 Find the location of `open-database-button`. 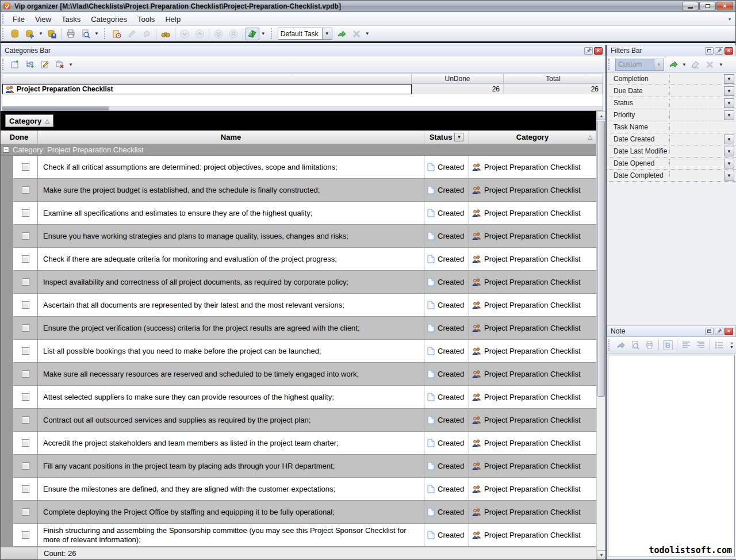

open-database-button is located at coordinates (30, 34).